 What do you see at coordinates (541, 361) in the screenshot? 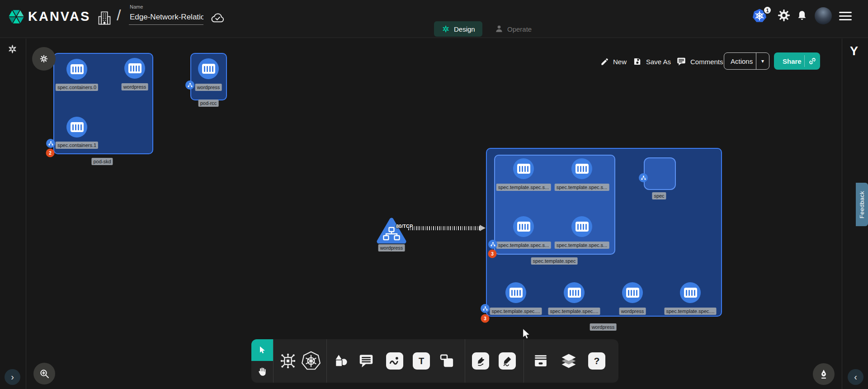
I see `drawer-tool-button` at bounding box center [541, 361].